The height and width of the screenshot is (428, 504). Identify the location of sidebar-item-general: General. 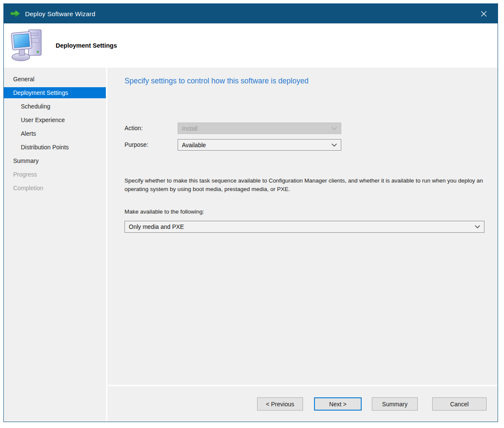
(55, 79).